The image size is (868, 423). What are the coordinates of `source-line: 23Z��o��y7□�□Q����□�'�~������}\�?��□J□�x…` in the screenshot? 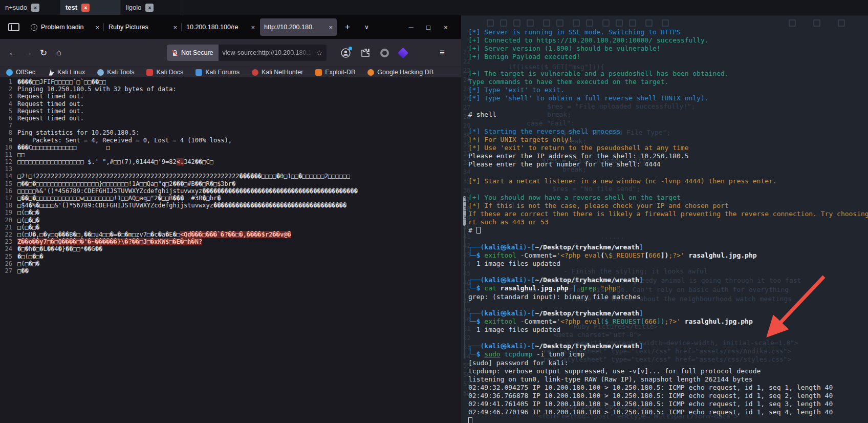 It's located at (230, 242).